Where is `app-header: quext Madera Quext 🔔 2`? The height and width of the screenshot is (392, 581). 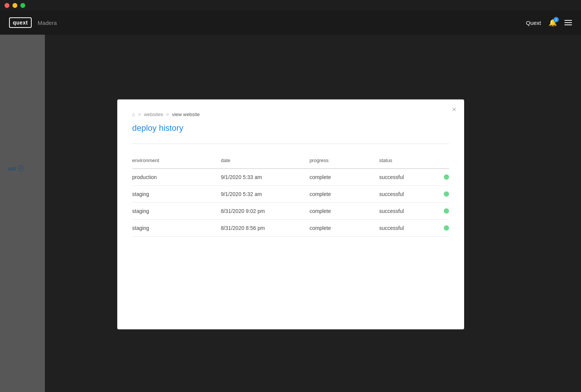 app-header: quext Madera Quext 🔔 2 is located at coordinates (290, 23).